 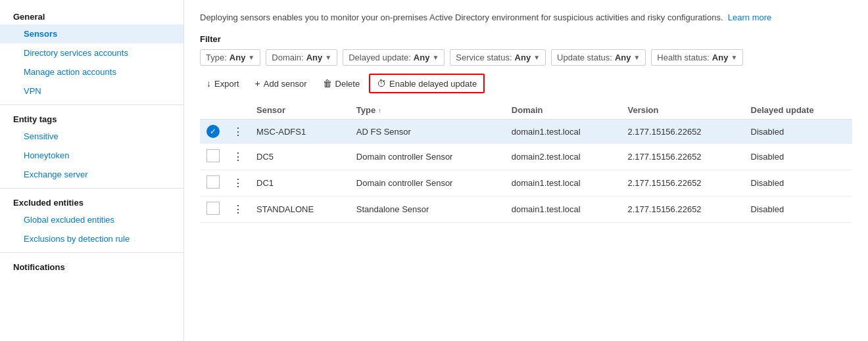 What do you see at coordinates (92, 155) in the screenshot?
I see `sidebar-item-honeytoken: Honeytoken` at bounding box center [92, 155].